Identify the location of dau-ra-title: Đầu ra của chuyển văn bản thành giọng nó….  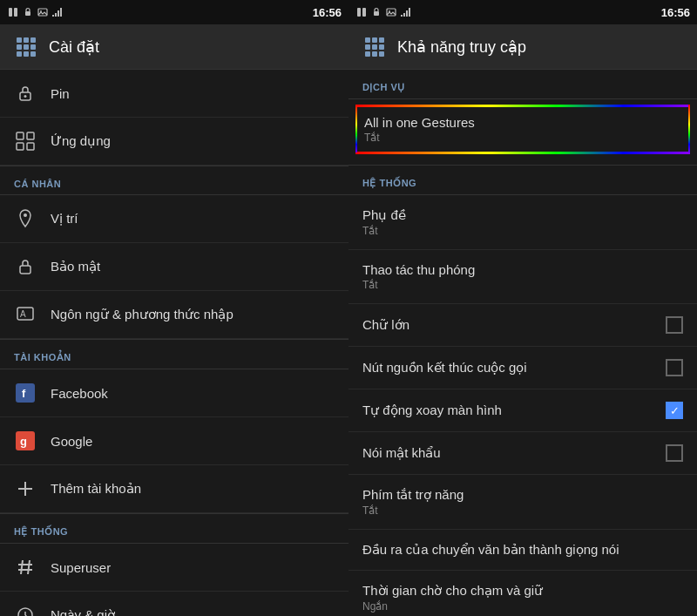
(491, 550).